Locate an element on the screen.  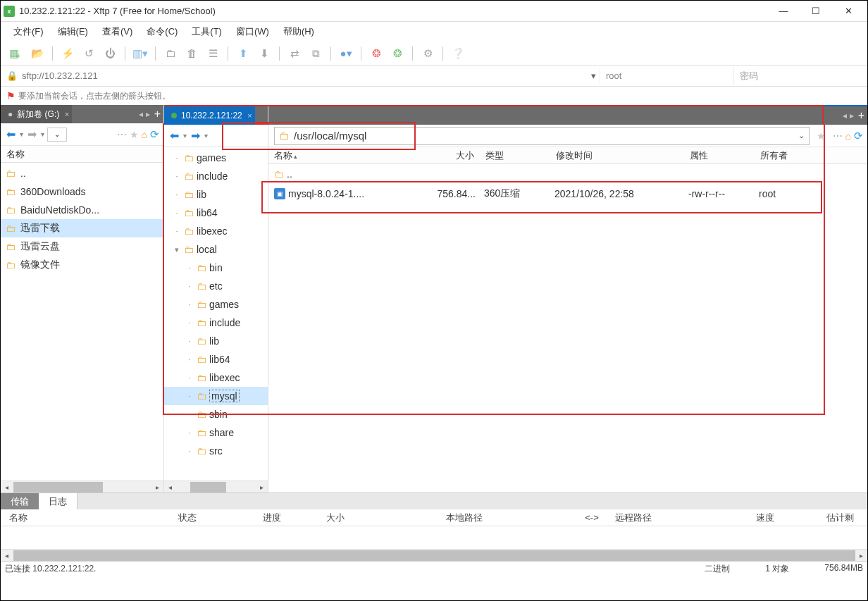
tree-item: ·🗀src is located at coordinates (216, 451).